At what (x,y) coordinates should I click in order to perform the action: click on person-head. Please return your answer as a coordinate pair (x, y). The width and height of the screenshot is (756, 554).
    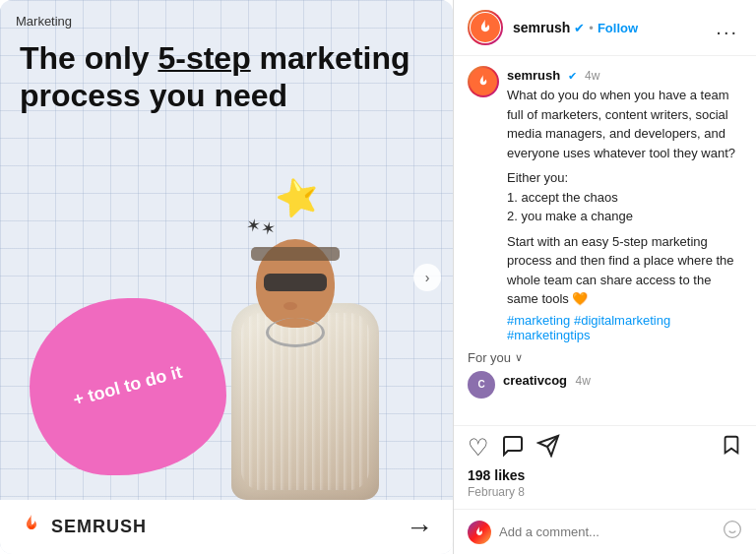
    Looking at the image, I should click on (295, 283).